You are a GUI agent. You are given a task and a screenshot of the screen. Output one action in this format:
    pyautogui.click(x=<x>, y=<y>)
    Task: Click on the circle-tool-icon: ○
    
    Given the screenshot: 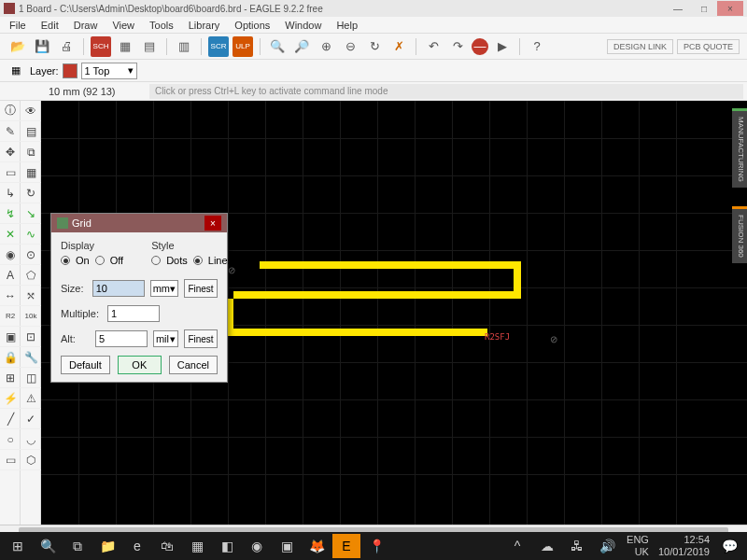 What is the action you would take?
    pyautogui.click(x=10, y=440)
    